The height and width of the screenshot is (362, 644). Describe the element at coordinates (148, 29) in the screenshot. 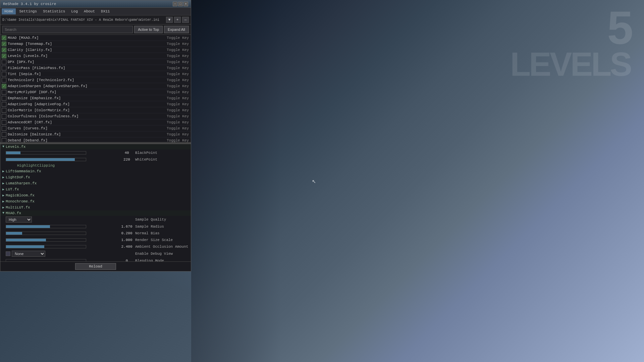

I see `active-to-top-button: Active to Top` at that location.